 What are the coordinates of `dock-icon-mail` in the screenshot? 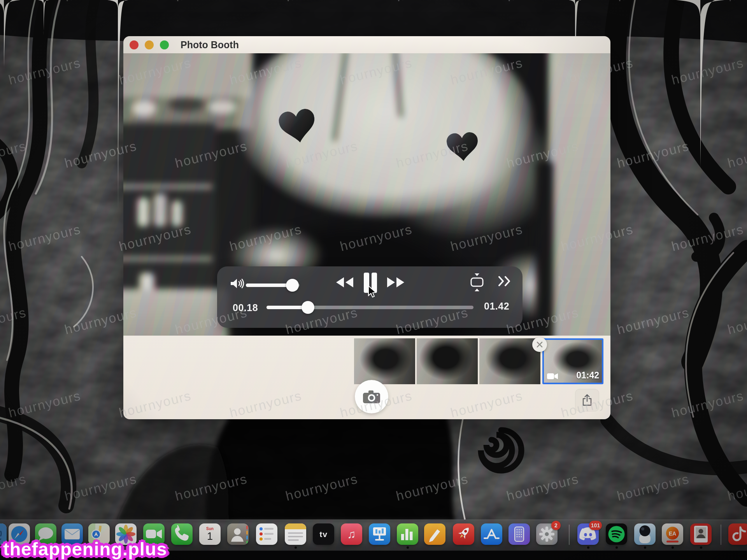 It's located at (72, 534).